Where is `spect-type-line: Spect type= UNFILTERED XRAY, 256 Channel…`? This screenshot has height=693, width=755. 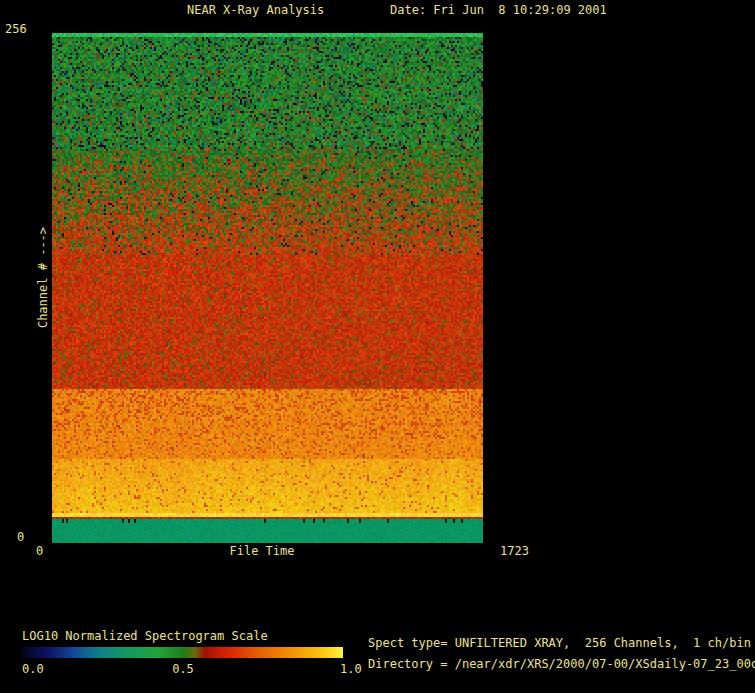 spect-type-line: Spect type= UNFILTERED XRAY, 256 Channel… is located at coordinates (560, 644).